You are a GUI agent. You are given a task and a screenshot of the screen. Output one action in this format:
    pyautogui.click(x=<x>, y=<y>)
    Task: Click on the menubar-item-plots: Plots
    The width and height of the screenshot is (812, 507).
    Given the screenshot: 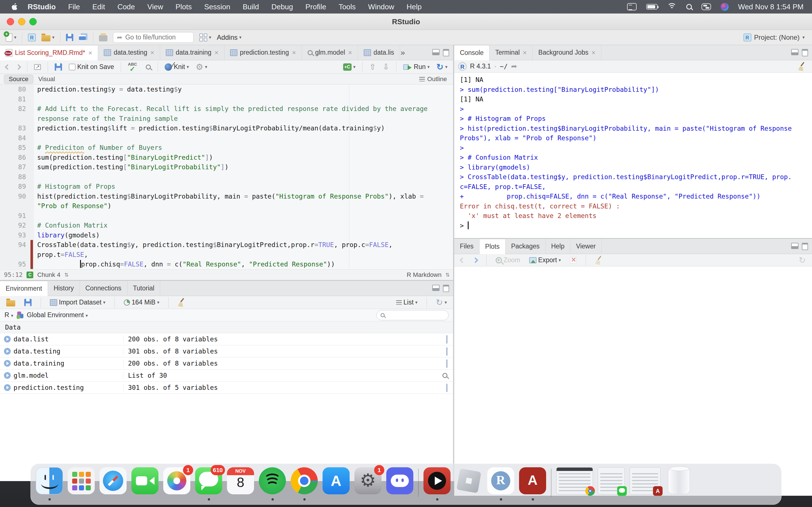 What is the action you would take?
    pyautogui.click(x=184, y=7)
    